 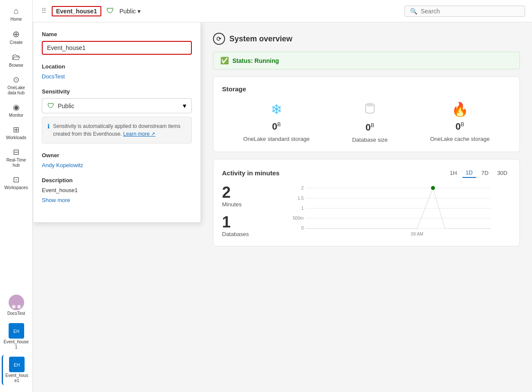 I want to click on activity-header: Activity in minutes 1H 1D 7D 30D, so click(x=366, y=173).